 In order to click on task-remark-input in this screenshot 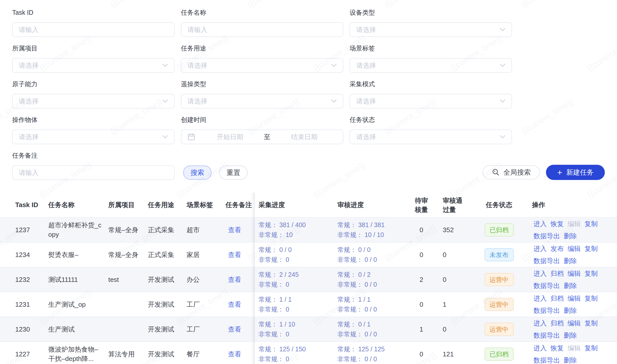, I will do `click(93, 173)`.